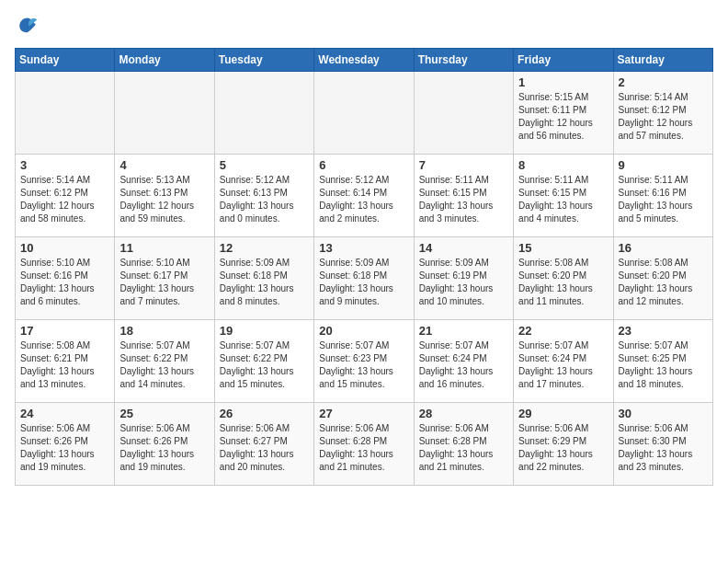  What do you see at coordinates (364, 166) in the screenshot?
I see `day-number: 6` at bounding box center [364, 166].